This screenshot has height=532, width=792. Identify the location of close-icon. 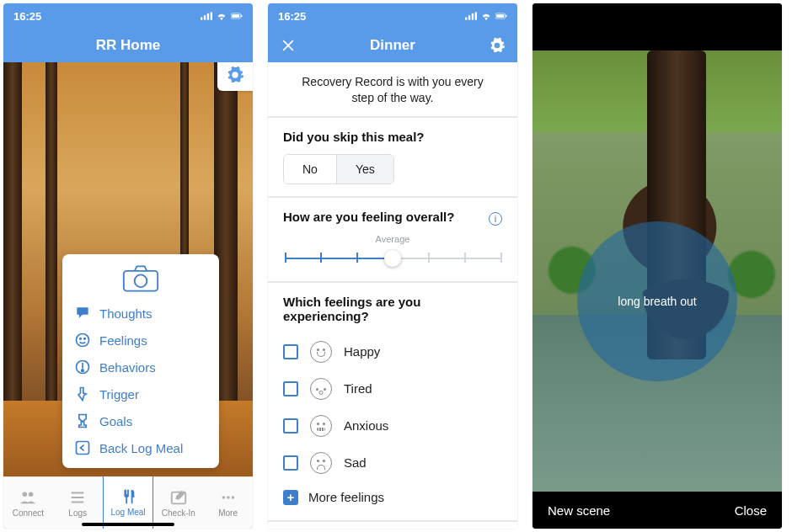
(288, 45).